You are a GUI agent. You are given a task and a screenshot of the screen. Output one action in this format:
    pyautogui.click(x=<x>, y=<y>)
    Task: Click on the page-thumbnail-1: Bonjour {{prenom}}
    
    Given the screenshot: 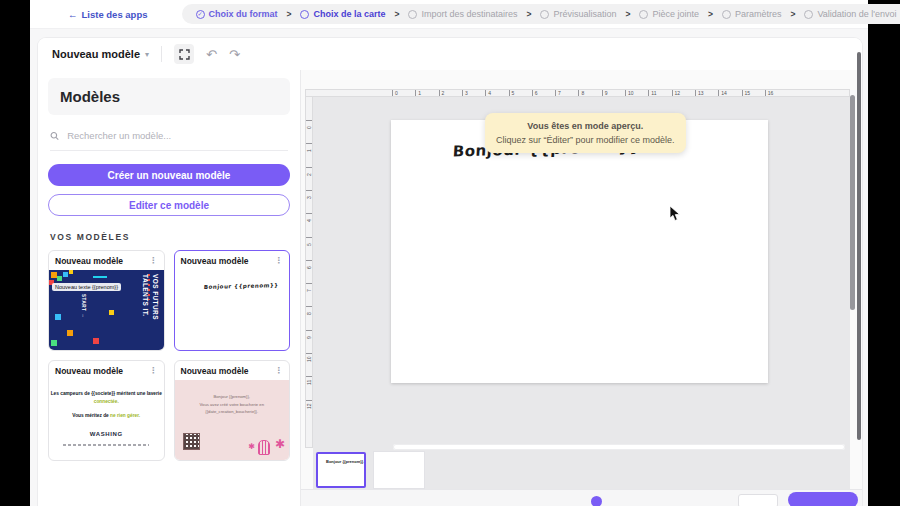 What is the action you would take?
    pyautogui.click(x=341, y=470)
    